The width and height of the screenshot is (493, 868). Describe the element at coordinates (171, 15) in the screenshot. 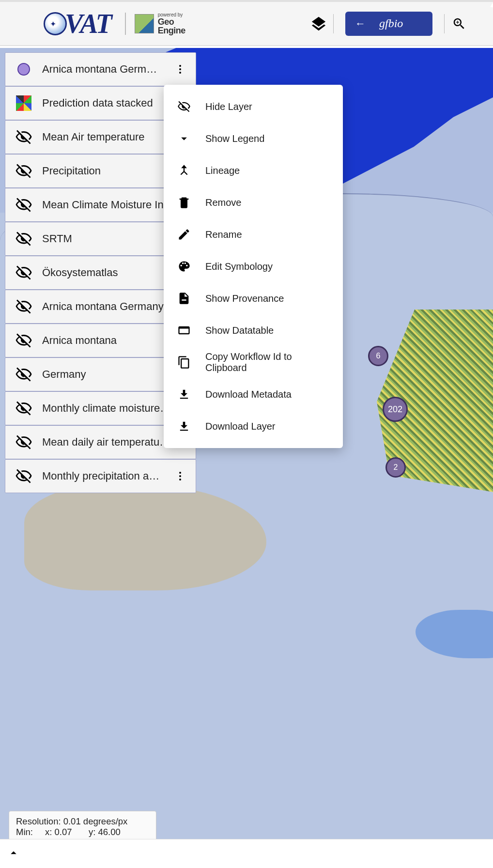

I see `powered-by-label: powered by` at that location.